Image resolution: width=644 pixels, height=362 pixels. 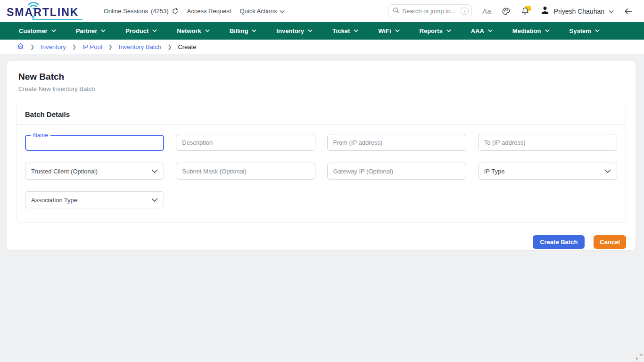 I want to click on name-field: Name, so click(x=94, y=141).